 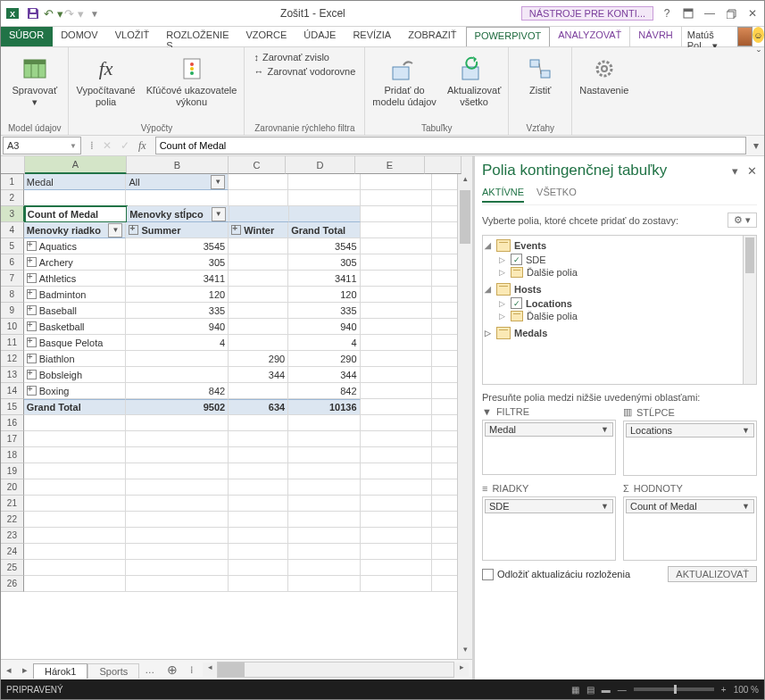 I want to click on kpi-button: Kľúčové ukazovatele výkonu, so click(x=192, y=79).